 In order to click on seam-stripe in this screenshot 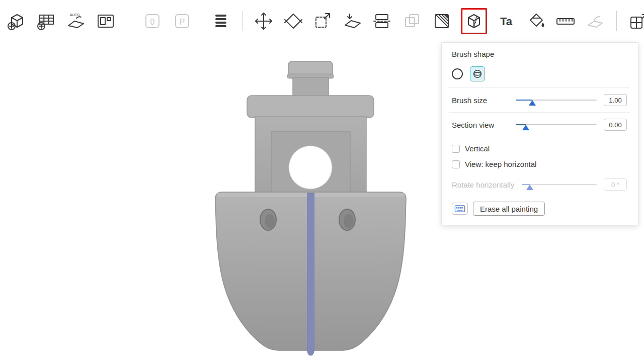, I will do `click(311, 275)`.